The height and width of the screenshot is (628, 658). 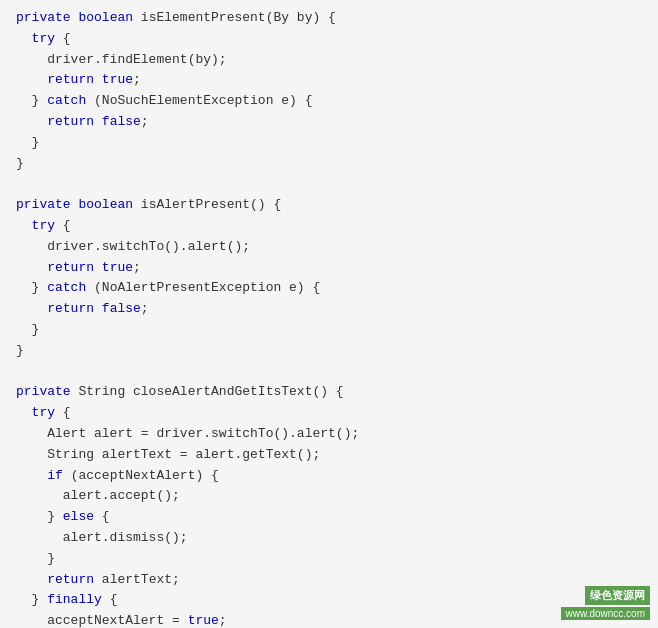 What do you see at coordinates (329, 288) in the screenshot?
I see `code-line: } catch (NoAlertPresentException e) {` at bounding box center [329, 288].